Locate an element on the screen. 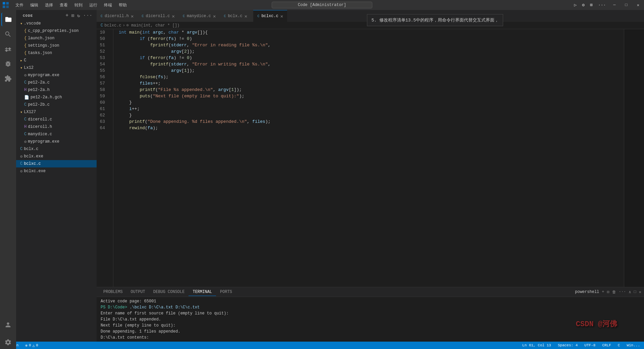 This screenshot has height=349, width=644. tree-item-c-folder: ▸ C is located at coordinates (56, 60).